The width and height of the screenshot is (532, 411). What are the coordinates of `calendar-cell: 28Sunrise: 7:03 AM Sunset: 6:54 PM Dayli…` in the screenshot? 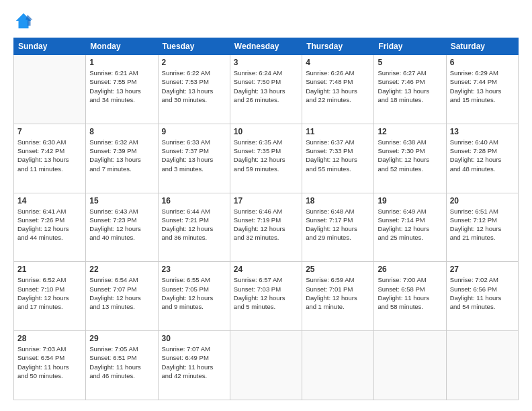 It's located at (50, 365).